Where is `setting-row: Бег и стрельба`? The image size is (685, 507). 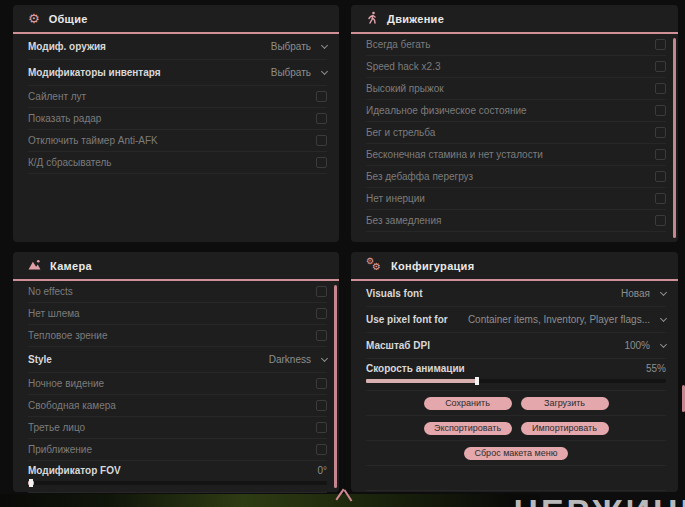 setting-row: Бег и стрельба is located at coordinates (516, 133).